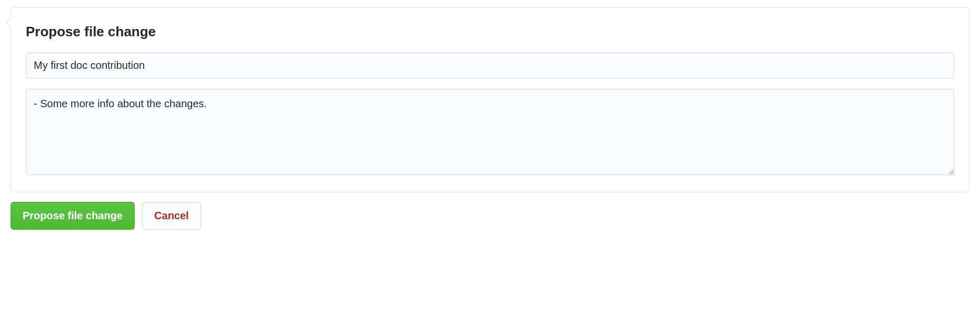 Image resolution: width=980 pixels, height=328 pixels. What do you see at coordinates (73, 216) in the screenshot?
I see `propose-file-change-button: Propose file change` at bounding box center [73, 216].